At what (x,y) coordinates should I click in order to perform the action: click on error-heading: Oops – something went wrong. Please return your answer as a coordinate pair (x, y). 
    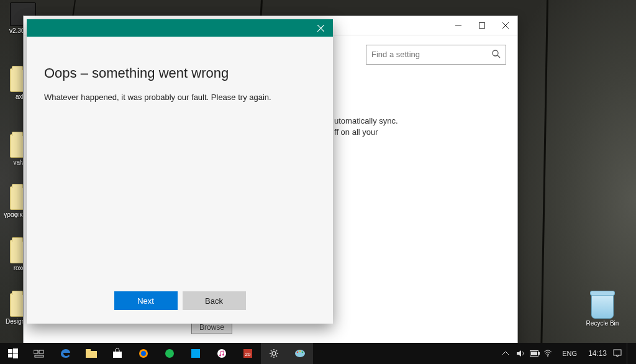
    Looking at the image, I should click on (180, 73).